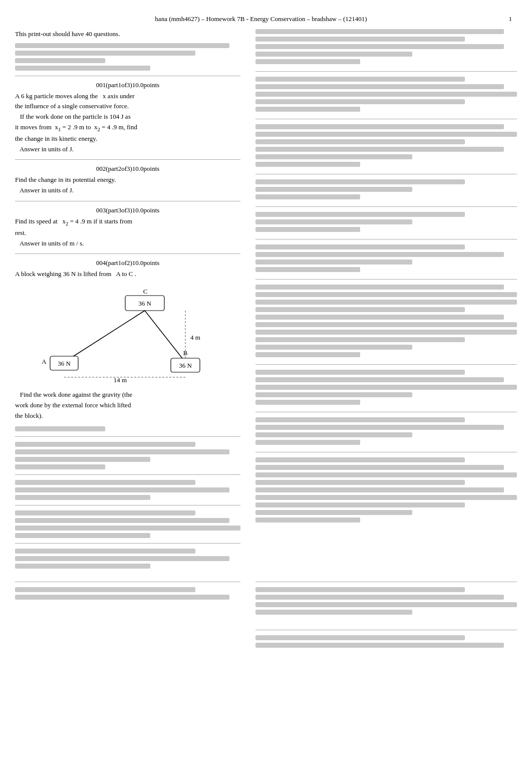 The image size is (532, 782). I want to click on label-b: B, so click(185, 353).